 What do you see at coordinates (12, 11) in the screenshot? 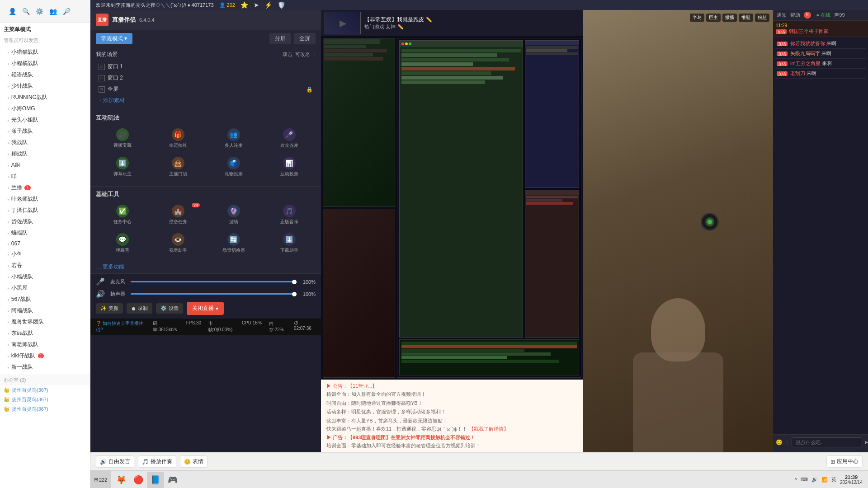
I see `user-icon: 👤` at bounding box center [12, 11].